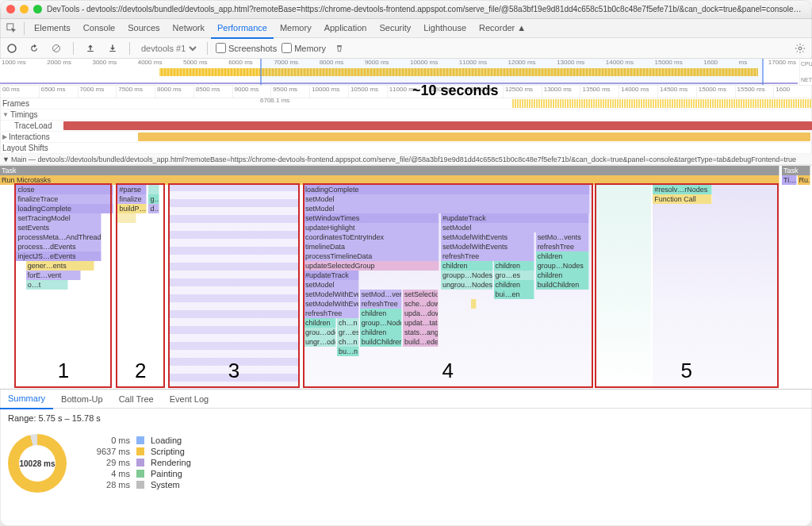  Describe the element at coordinates (141, 463) in the screenshot. I see `summary-legend: 0 msLoading9637 msScripting29 msRenderin…` at that location.